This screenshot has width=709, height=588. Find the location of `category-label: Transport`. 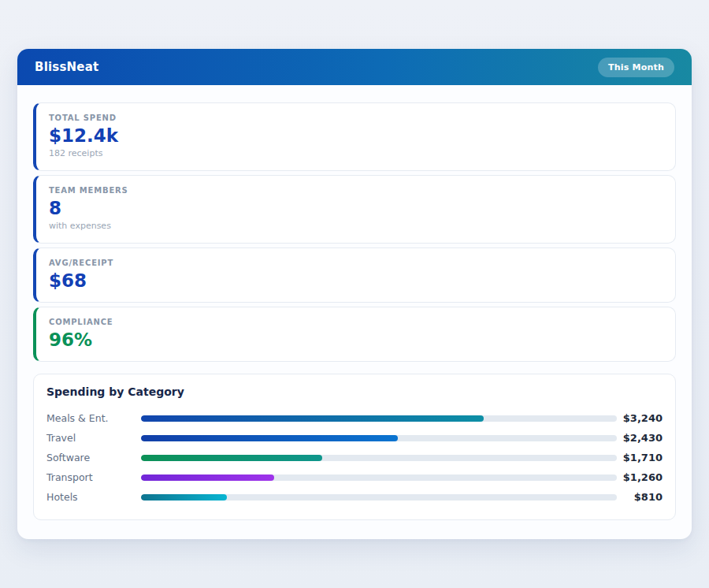

category-label: Transport is located at coordinates (94, 478).